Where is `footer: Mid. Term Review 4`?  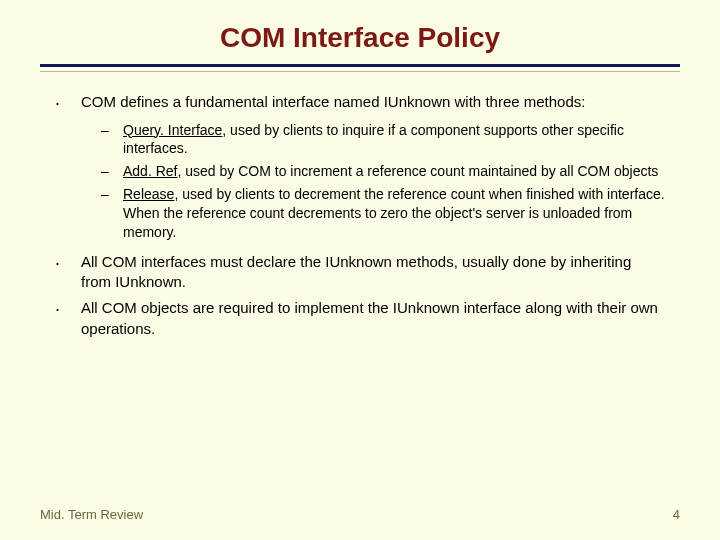 footer: Mid. Term Review 4 is located at coordinates (360, 514).